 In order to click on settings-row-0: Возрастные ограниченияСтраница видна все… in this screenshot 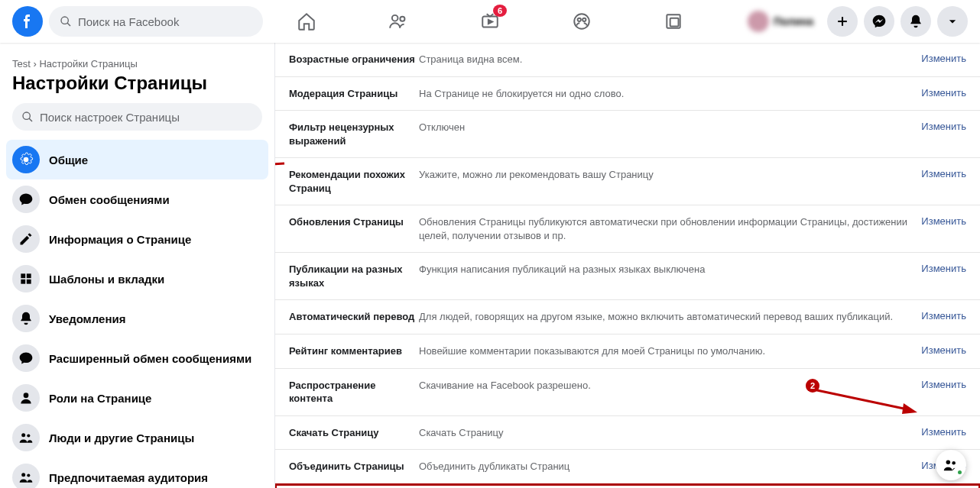, I will do `click(628, 60)`.